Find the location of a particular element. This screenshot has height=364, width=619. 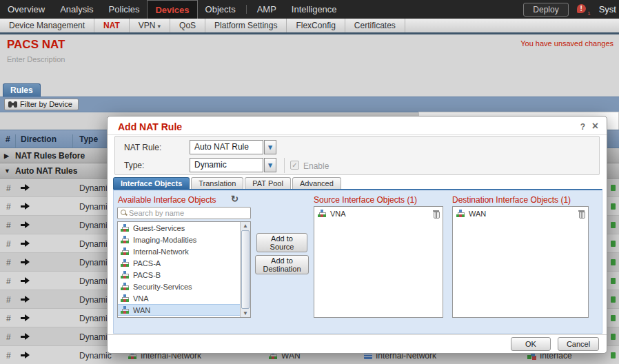

nav-system: Syst is located at coordinates (608, 10).